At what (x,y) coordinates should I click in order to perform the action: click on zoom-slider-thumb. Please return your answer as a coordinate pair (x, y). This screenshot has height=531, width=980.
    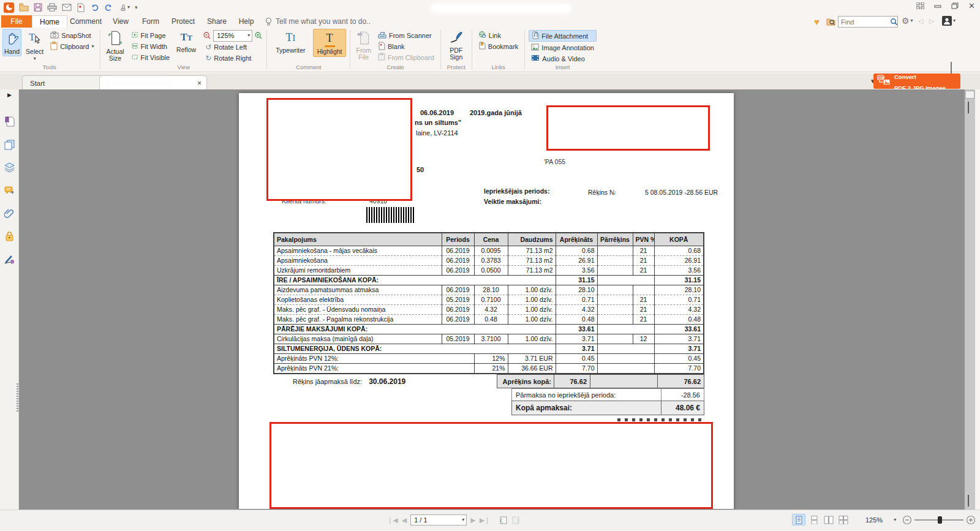
    Looking at the image, I should click on (940, 520).